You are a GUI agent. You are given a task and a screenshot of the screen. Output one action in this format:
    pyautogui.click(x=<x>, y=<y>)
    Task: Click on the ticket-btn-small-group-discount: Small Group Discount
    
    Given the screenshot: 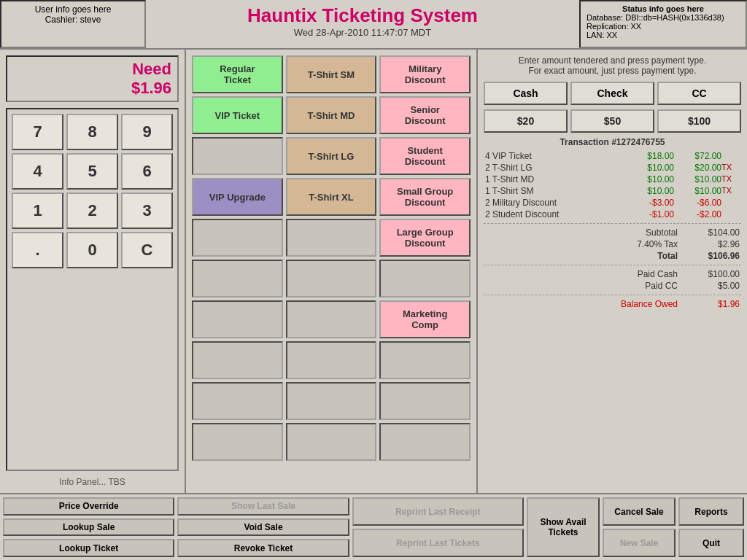 What is the action you would take?
    pyautogui.click(x=425, y=197)
    